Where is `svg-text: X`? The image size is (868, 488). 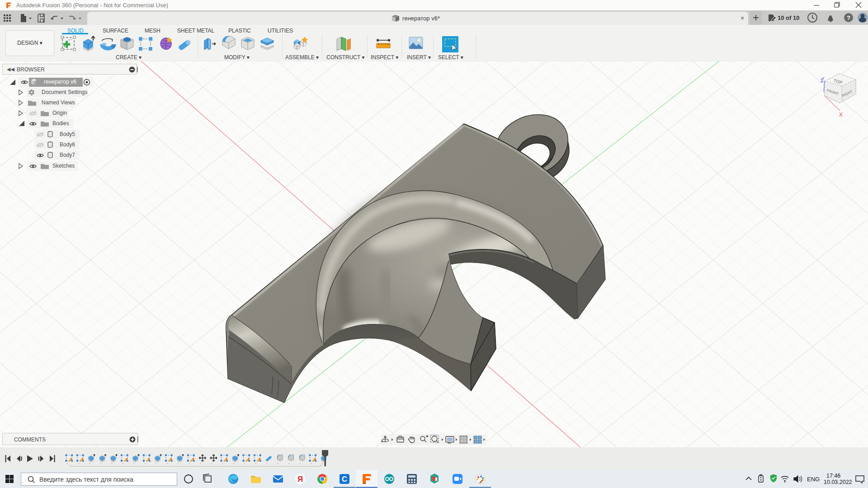
svg-text: X is located at coordinates (841, 115).